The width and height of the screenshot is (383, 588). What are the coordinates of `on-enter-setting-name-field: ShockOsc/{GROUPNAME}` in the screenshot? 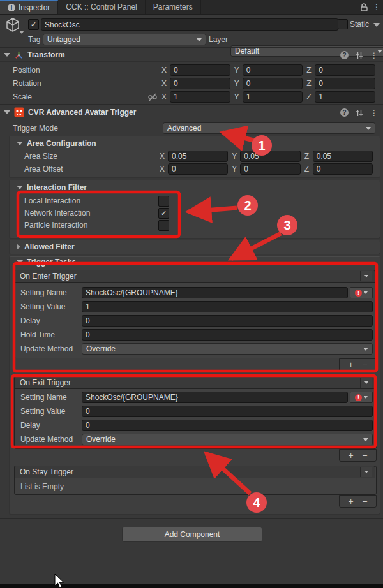 It's located at (214, 293).